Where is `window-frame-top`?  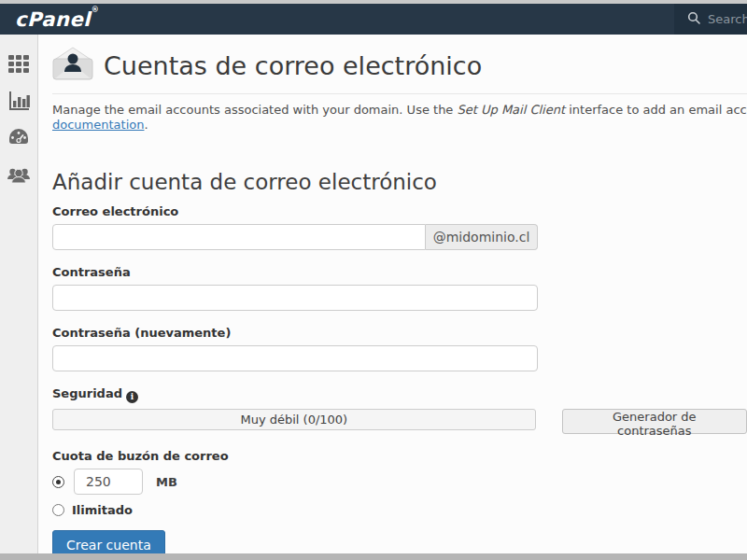
window-frame-top is located at coordinates (374, 2).